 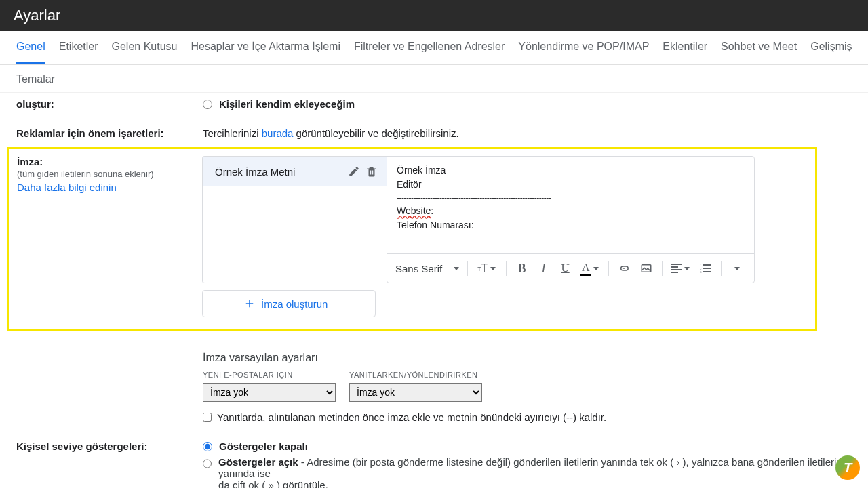 I want to click on indicators-off-radio, so click(x=208, y=447).